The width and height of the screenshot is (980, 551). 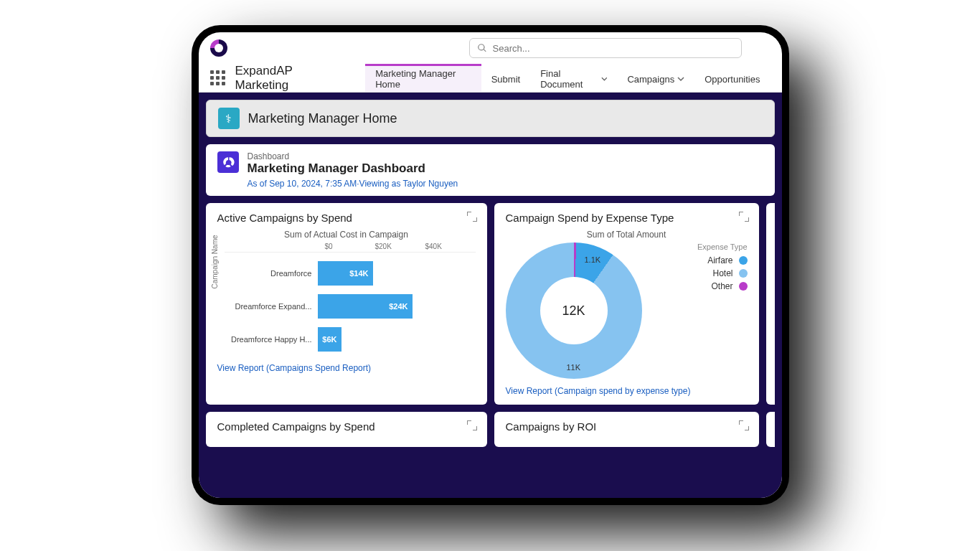 I want to click on app-launcher-icon, so click(x=218, y=77).